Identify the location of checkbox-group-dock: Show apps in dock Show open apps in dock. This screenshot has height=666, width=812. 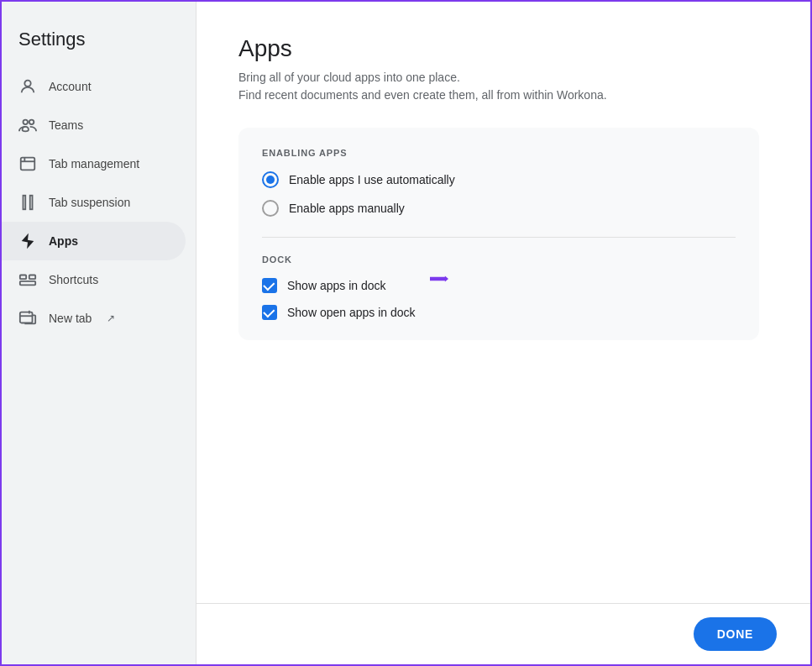
(499, 299).